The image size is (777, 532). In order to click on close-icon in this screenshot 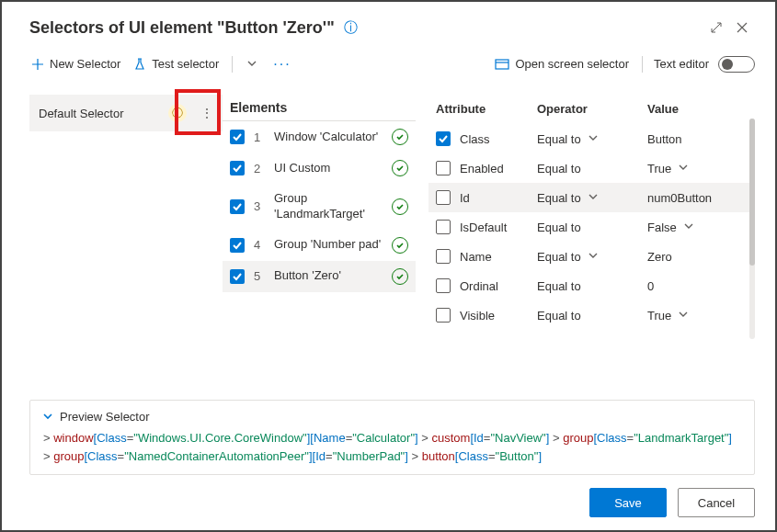, I will do `click(742, 28)`.